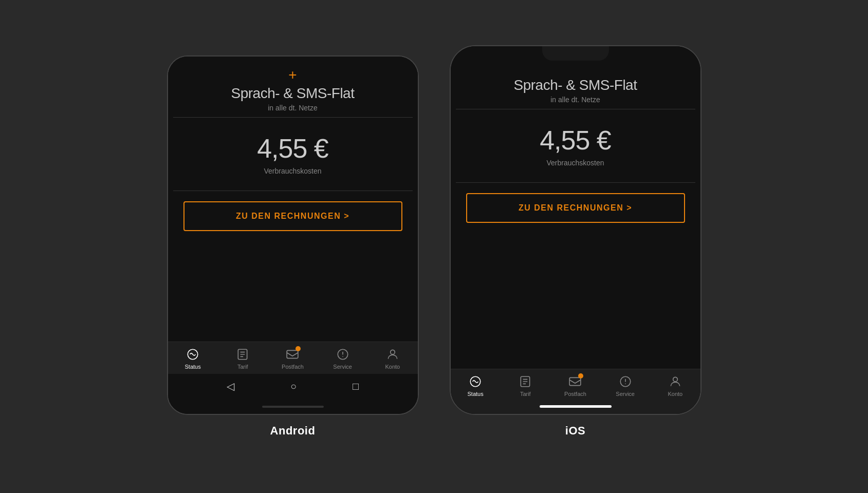 This screenshot has width=868, height=493. Describe the element at coordinates (230, 386) in the screenshot. I see `android-back-btn: ◁` at that location.